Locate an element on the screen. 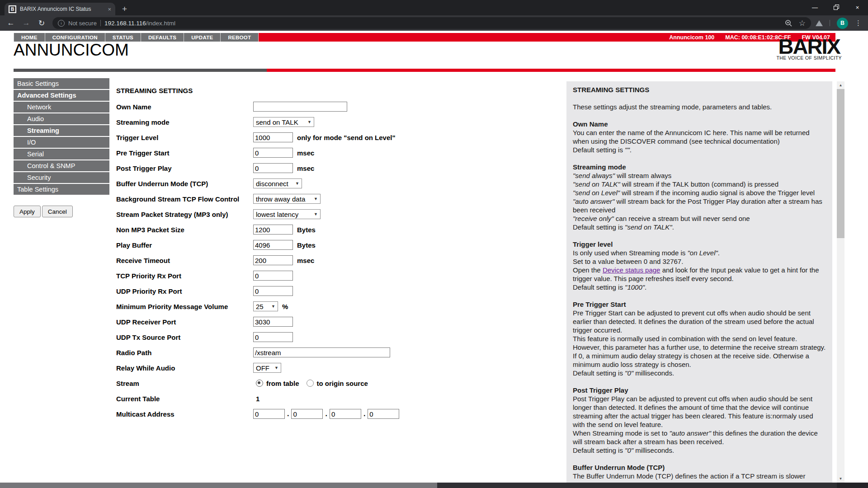  tcp-priority-rx-port-input is located at coordinates (273, 276).